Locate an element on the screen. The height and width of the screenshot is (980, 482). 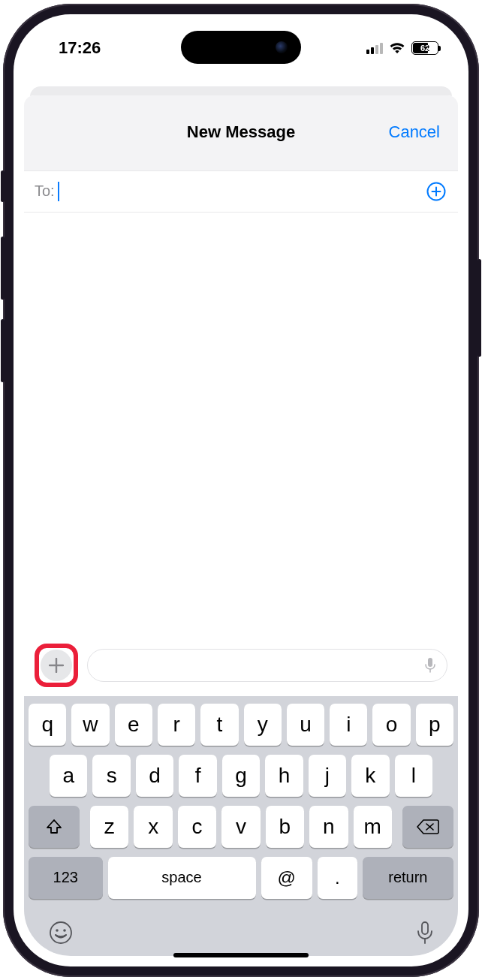
key-q: q is located at coordinates (47, 725).